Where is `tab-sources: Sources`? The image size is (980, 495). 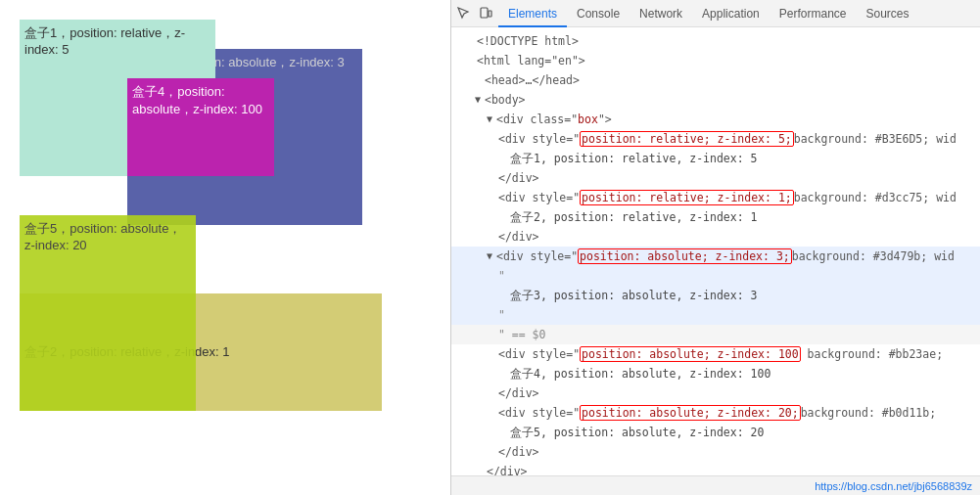
tab-sources: Sources is located at coordinates (888, 14).